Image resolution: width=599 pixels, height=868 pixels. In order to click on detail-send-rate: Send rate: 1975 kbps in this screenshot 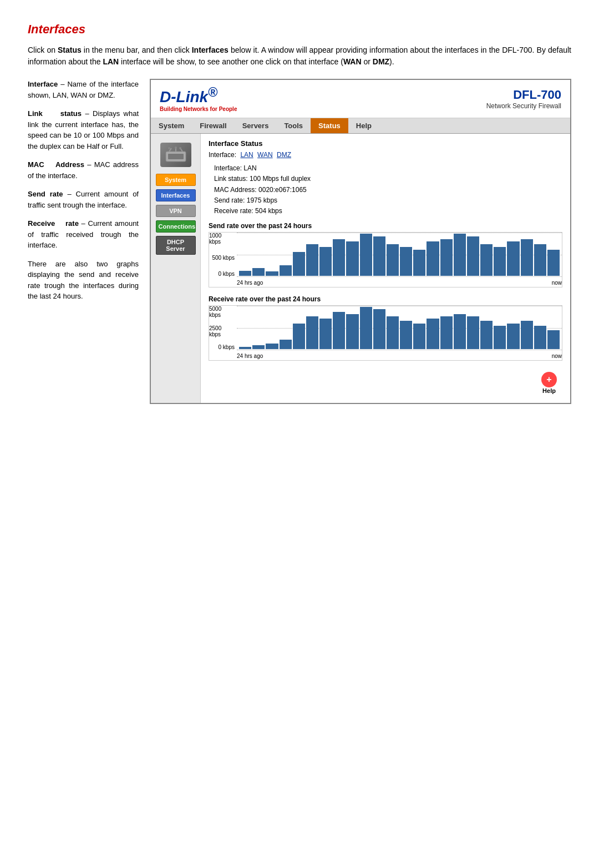, I will do `click(388, 201)`.